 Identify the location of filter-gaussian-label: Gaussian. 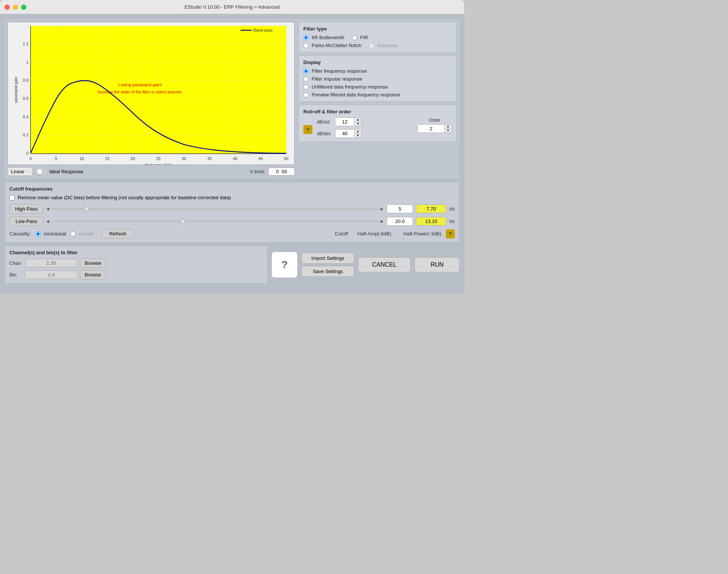
(387, 45).